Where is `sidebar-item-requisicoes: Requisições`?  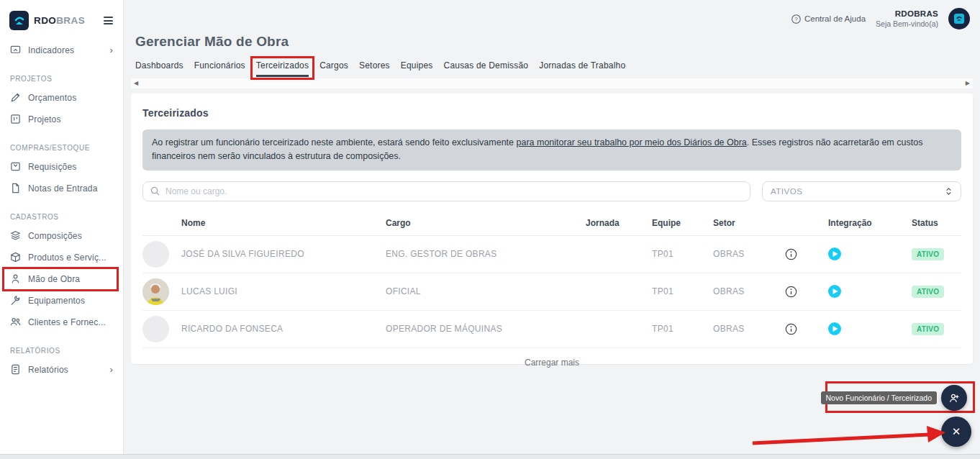 sidebar-item-requisicoes: Requisições is located at coordinates (62, 167).